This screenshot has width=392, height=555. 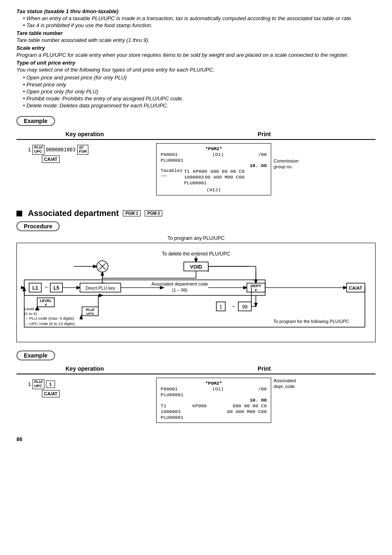 What do you see at coordinates (264, 369) in the screenshot?
I see `print-header-2: Print` at bounding box center [264, 369].